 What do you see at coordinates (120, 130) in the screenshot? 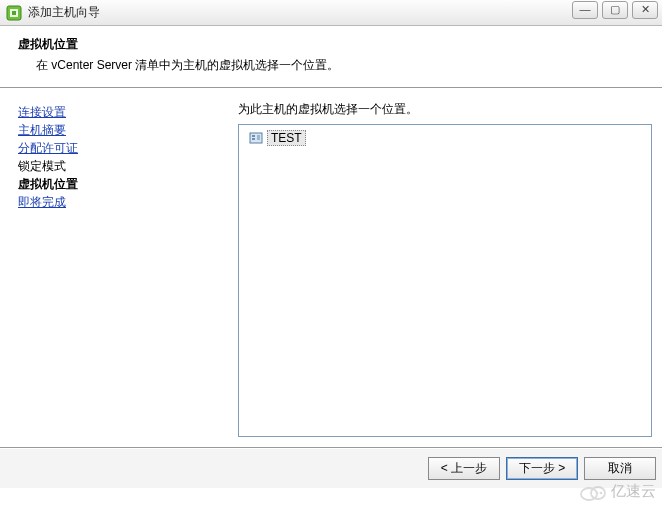
I see `step-host-summary: 主机摘要` at bounding box center [120, 130].